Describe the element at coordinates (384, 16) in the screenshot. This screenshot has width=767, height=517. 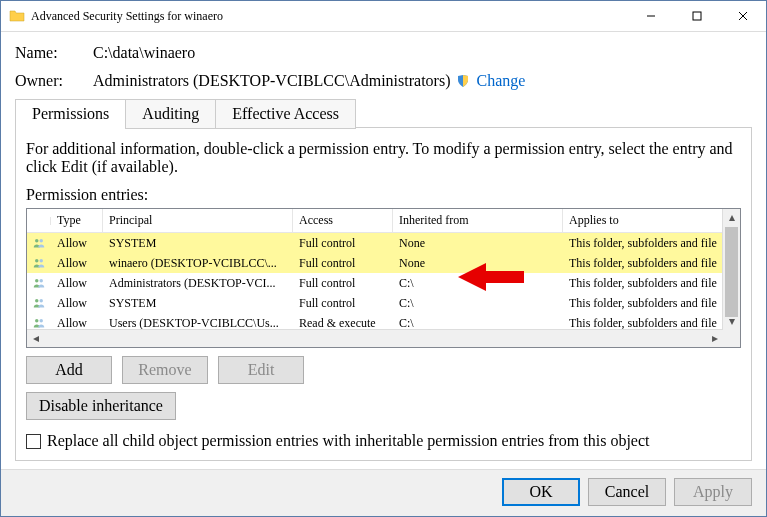
I see `titlebar: Advanced Security Settings for winaero` at that location.